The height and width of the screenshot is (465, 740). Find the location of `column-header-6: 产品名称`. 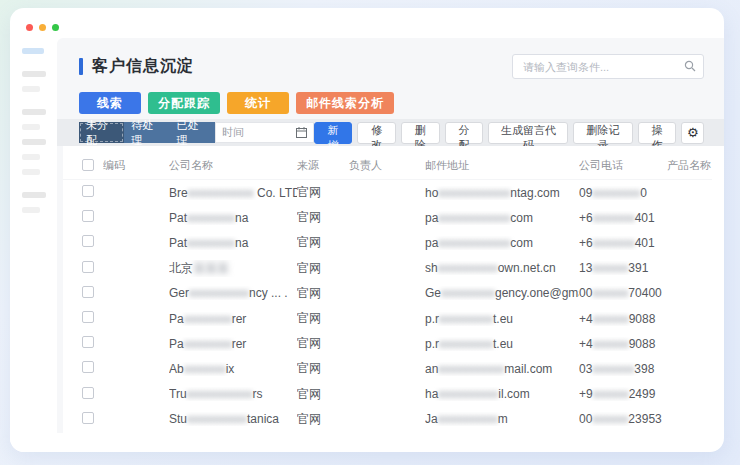

column-header-6: 产品名称 is located at coordinates (690, 166).